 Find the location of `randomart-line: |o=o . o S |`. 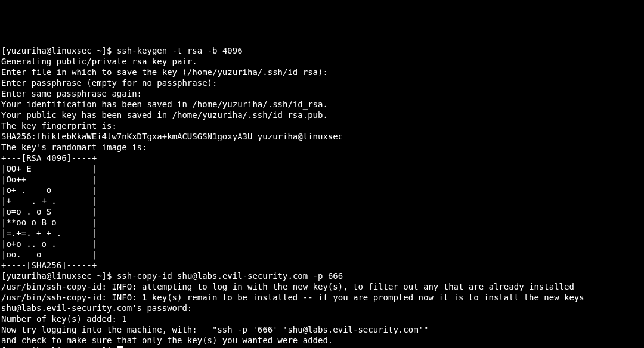

randomart-line: |o=o . o S | is located at coordinates (322, 212).